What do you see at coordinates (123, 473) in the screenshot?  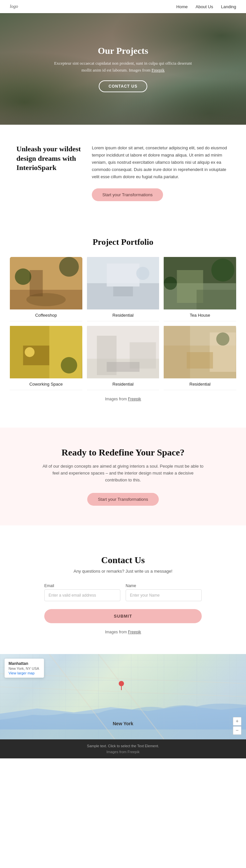 I see `cta-description: All of our design concepts are aimed at …` at bounding box center [123, 473].